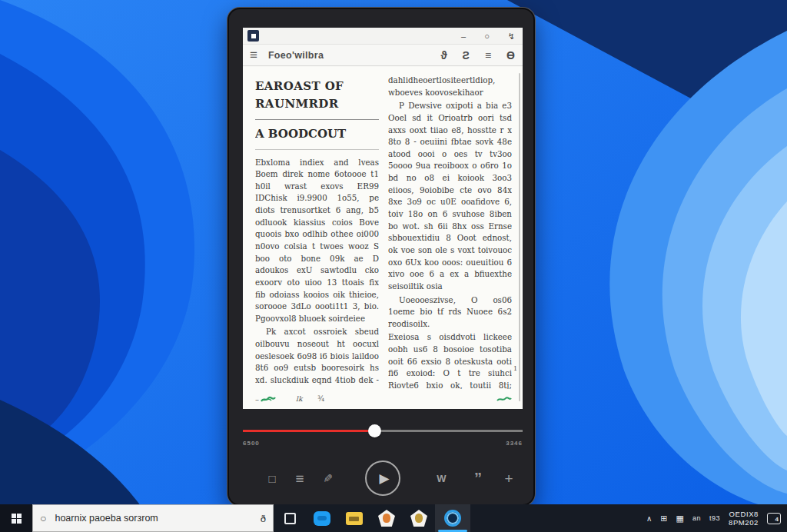 The height and width of the screenshot is (532, 787). I want to click on paragraph: Pk axcot ossroiek sbeud oilbouvu noseout…, so click(317, 357).